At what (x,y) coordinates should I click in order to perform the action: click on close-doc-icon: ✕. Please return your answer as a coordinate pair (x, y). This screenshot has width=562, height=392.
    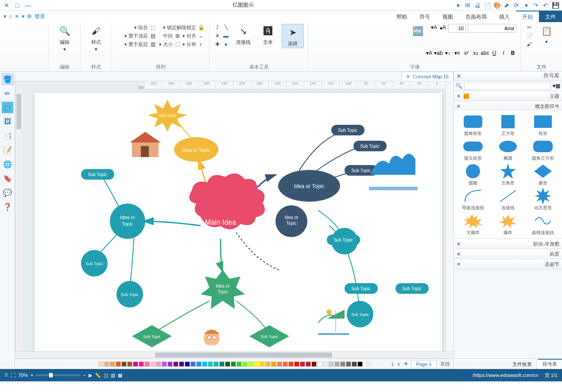
    Looking at the image, I should click on (408, 77).